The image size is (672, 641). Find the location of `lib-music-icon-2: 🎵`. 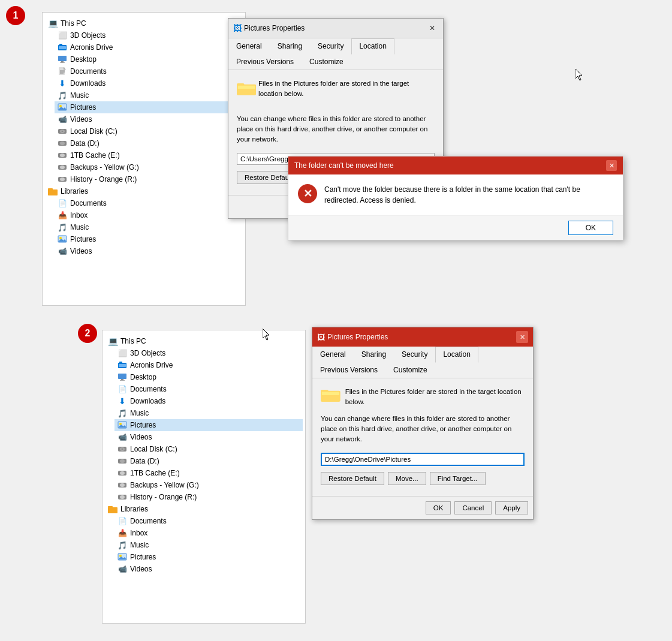

lib-music-icon-2: 🎵 is located at coordinates (122, 545).